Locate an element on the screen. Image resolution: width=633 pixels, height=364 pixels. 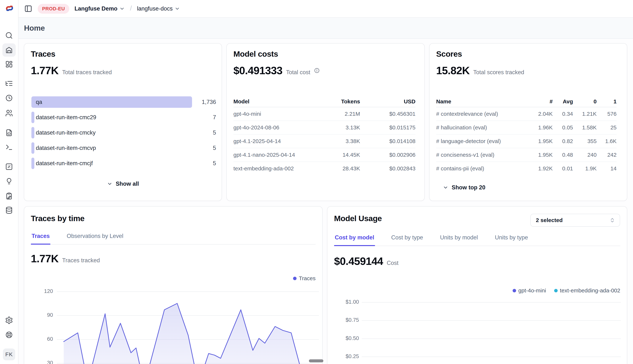
life-buoy-icon is located at coordinates (9, 335).